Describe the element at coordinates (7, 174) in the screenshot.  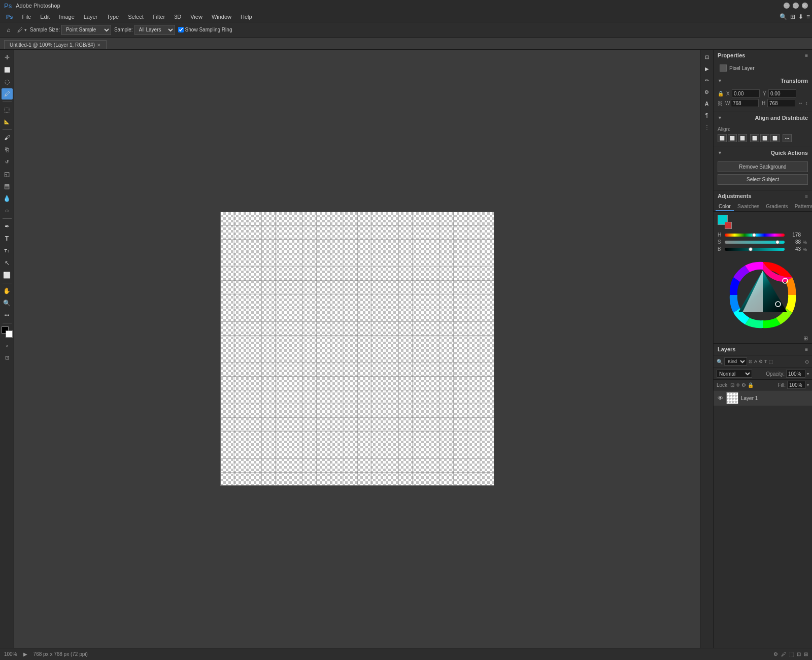
I see `eraser-tool: ◱` at that location.